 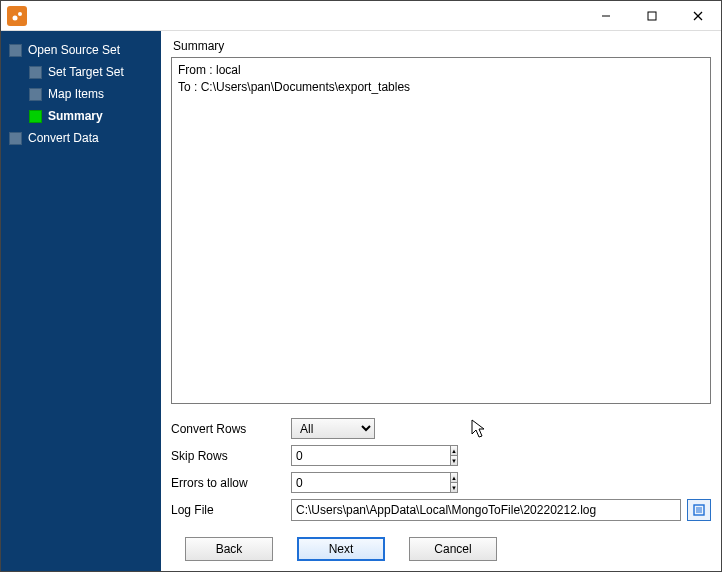 What do you see at coordinates (453, 549) in the screenshot?
I see `cancel-button: Cancel` at bounding box center [453, 549].